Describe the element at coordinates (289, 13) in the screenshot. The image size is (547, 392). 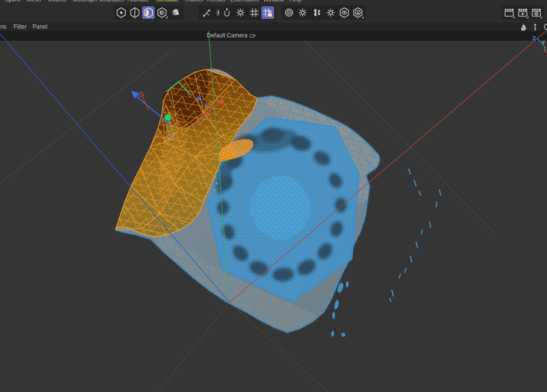
I see `concentric-circles-icon` at that location.